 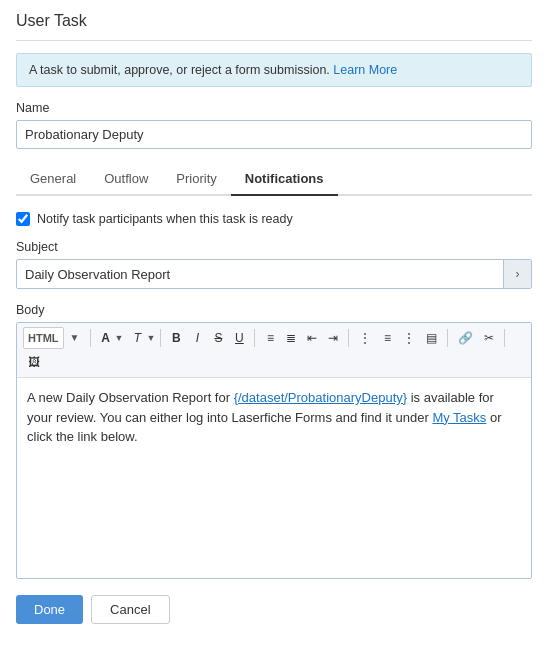 I want to click on cancel-button: Cancel, so click(x=130, y=610).